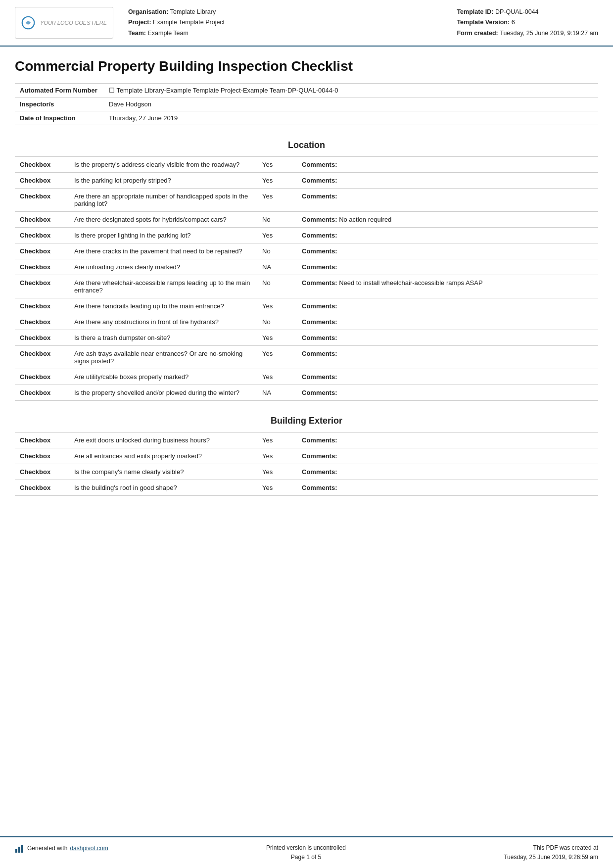 The width and height of the screenshot is (613, 868). Describe the element at coordinates (307, 200) in the screenshot. I see `table-row: CheckboxAre there an appropriate number …` at that location.